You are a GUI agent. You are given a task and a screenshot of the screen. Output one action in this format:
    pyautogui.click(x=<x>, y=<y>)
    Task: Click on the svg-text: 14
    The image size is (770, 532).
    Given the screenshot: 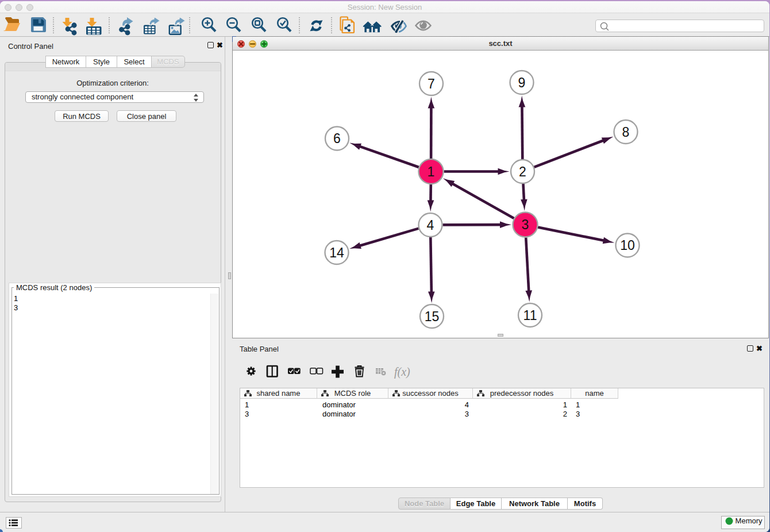 What is the action you would take?
    pyautogui.click(x=337, y=253)
    